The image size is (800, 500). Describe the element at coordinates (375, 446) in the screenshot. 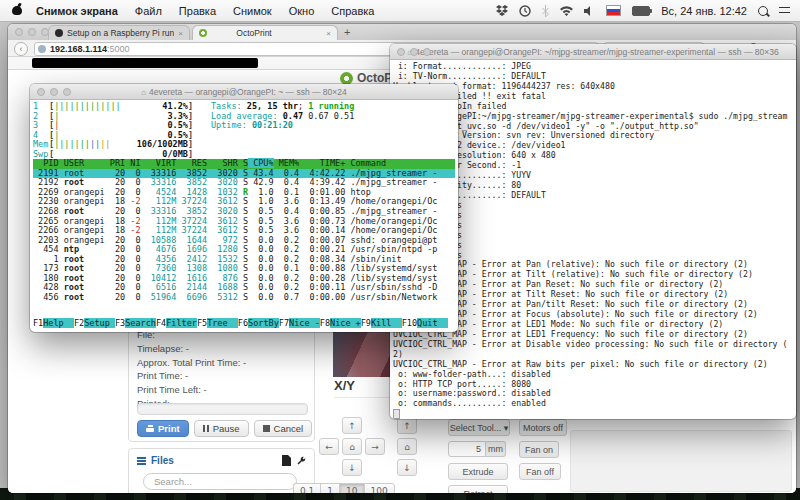

I see `jog-x-plus-button: →` at that location.